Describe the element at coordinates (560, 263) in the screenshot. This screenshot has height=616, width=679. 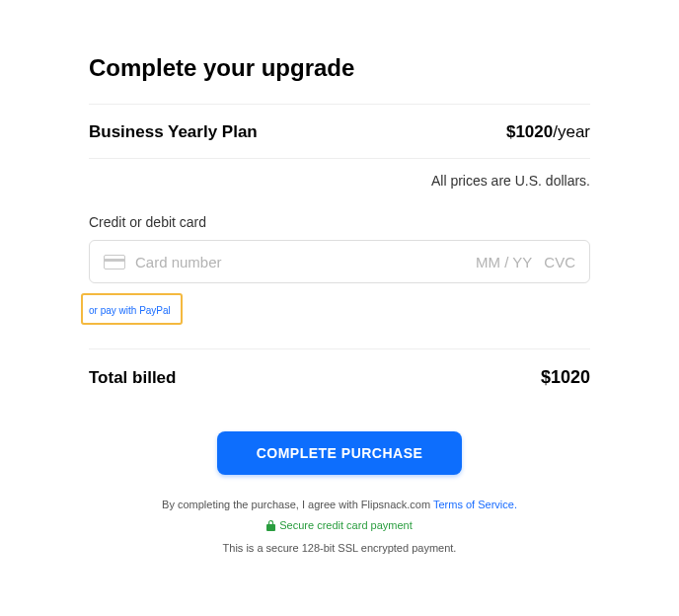
I see `card-cvc-placeholder: CVC` at that location.